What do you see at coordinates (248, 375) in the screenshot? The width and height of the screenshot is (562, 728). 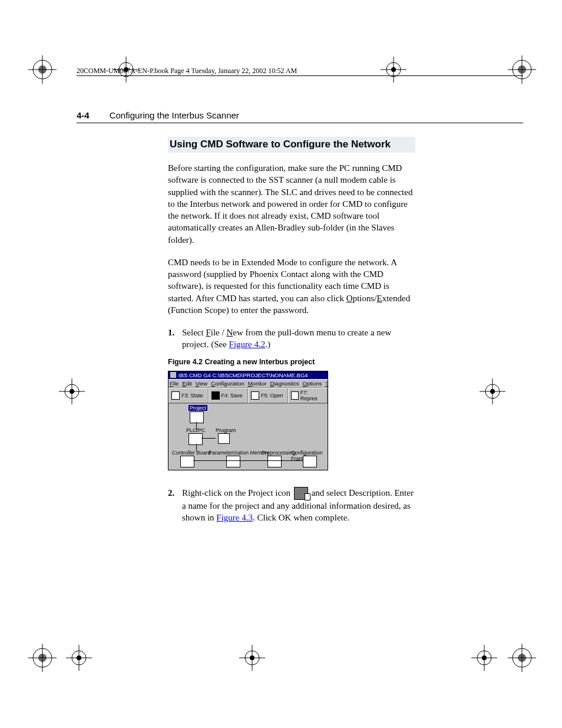 I see `window-titlebar: IBS CMD G4 C:\IBSCMD\PROJECT\NONAME.BG4` at bounding box center [248, 375].